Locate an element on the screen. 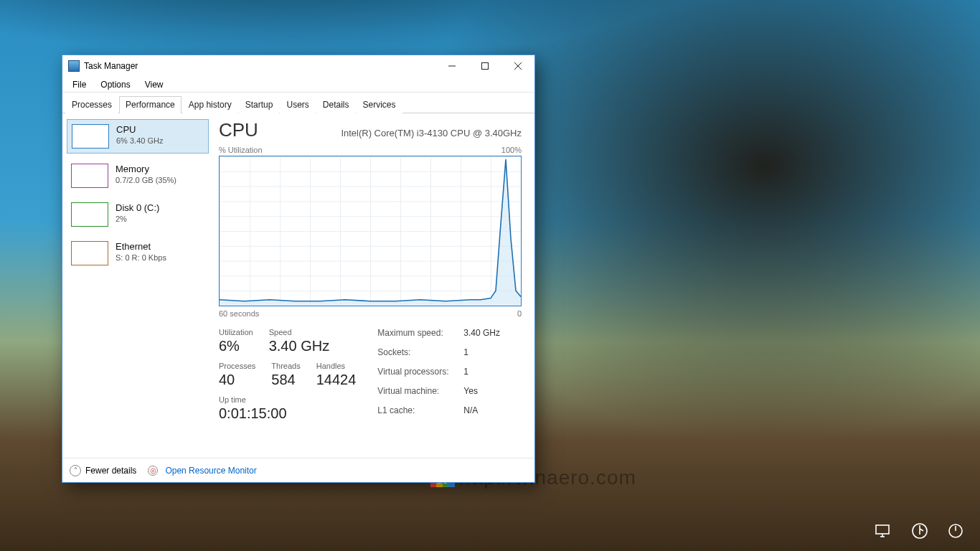 This screenshot has height=551, width=980. sidebar-item-label: Ethernet is located at coordinates (141, 247).